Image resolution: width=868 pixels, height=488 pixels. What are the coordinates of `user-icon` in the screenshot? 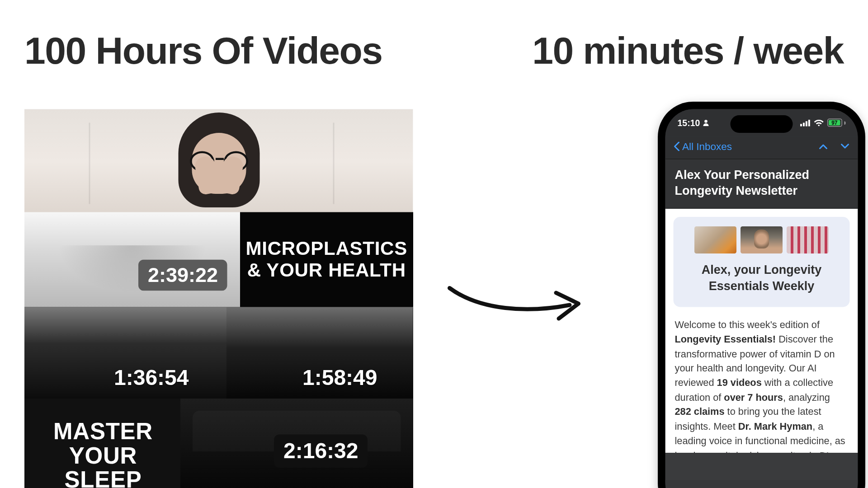 It's located at (706, 123).